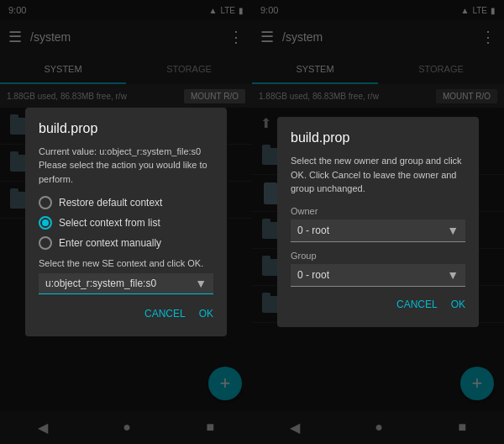 This screenshot has height=444, width=504. What do you see at coordinates (126, 166) in the screenshot?
I see `dialog-text1-left: Current value: u:object_r:system_file:s0…` at bounding box center [126, 166].